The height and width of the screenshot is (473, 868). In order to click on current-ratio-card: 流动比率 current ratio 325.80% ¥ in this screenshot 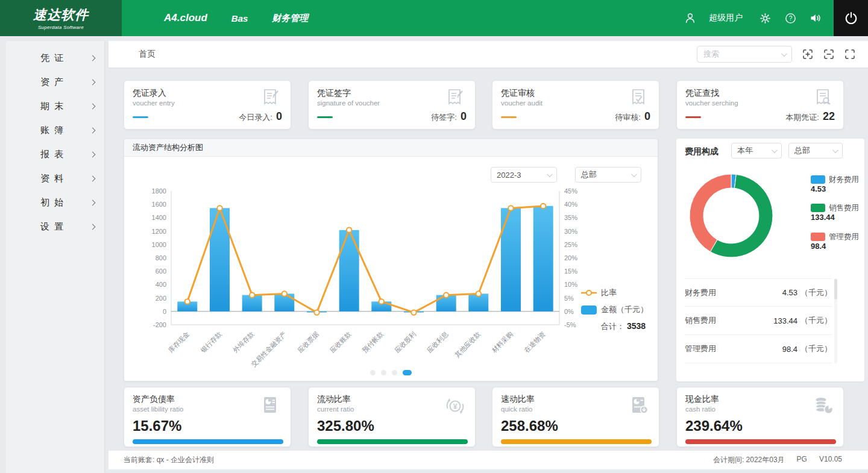, I will do `click(392, 417)`.